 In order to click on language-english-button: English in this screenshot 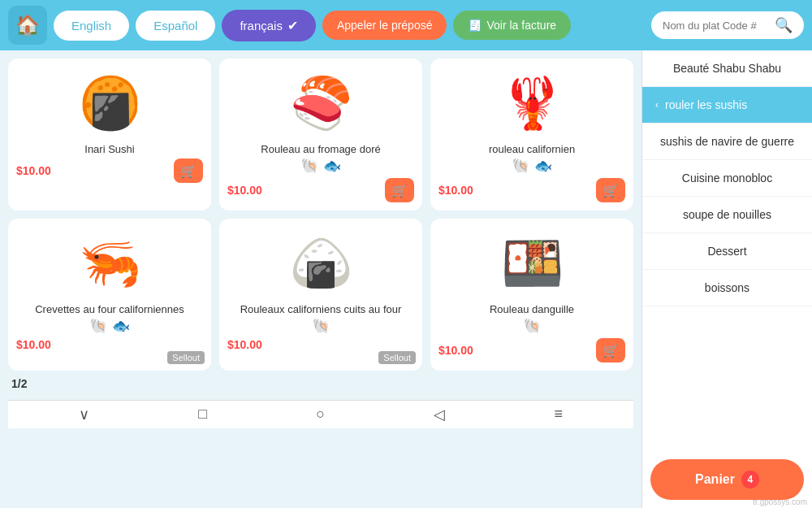, I will do `click(91, 26)`.